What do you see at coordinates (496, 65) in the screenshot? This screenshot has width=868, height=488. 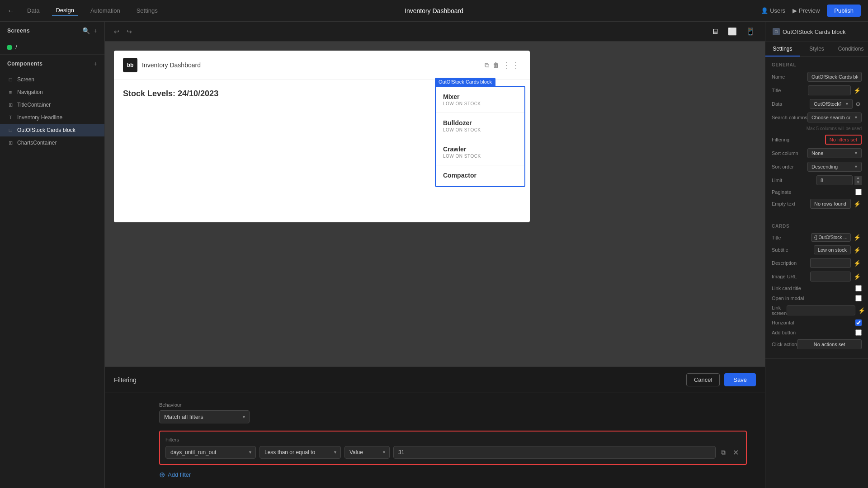 I see `canvas-delete-button: 🗑` at bounding box center [496, 65].